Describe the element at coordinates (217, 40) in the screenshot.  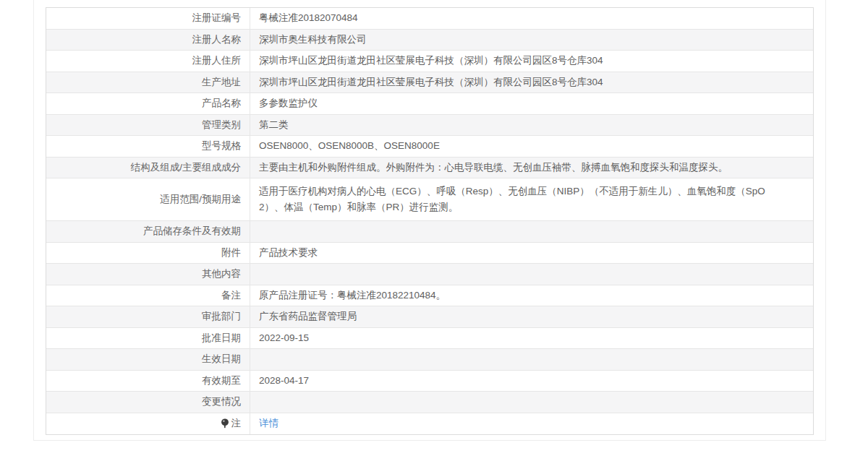
I see `row-label: 注册人名称` at that location.